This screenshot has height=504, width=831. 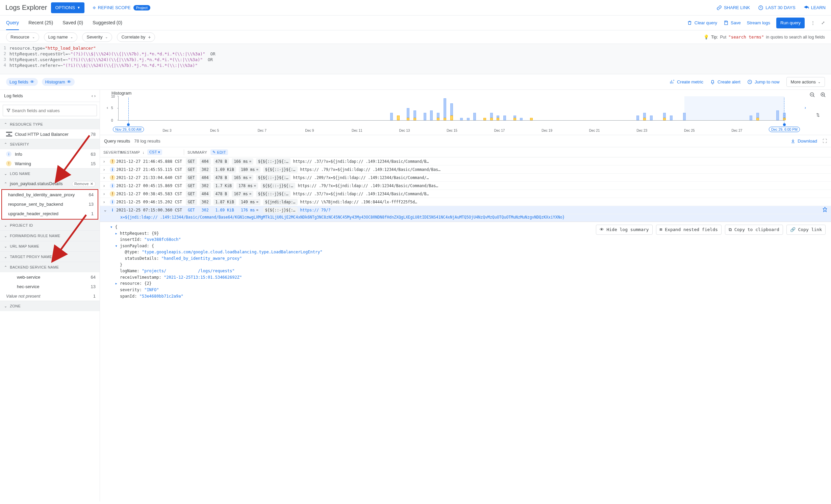 I want to click on section-status-details: ⌃ json_payload.statusDetails Remove✕, so click(x=50, y=184).